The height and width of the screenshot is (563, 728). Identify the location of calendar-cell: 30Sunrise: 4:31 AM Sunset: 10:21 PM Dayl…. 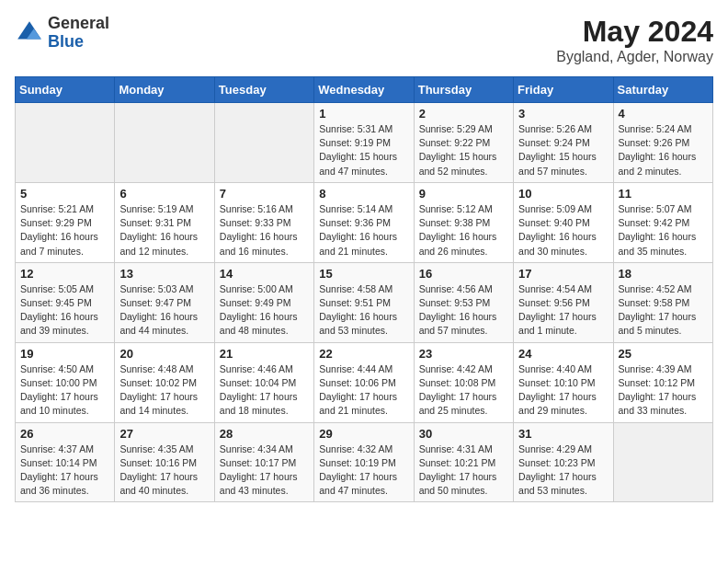
(463, 462).